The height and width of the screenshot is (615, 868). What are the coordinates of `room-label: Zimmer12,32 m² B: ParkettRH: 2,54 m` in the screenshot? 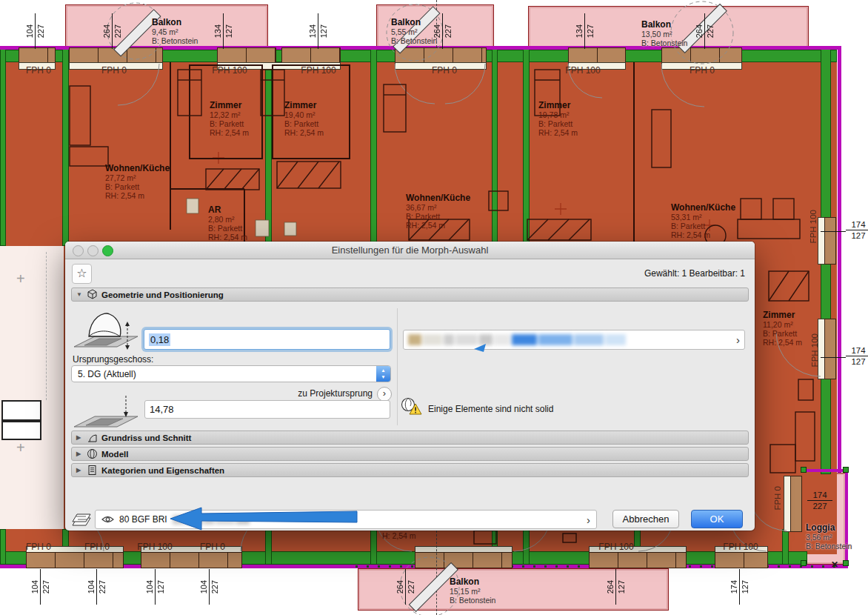 It's located at (230, 119).